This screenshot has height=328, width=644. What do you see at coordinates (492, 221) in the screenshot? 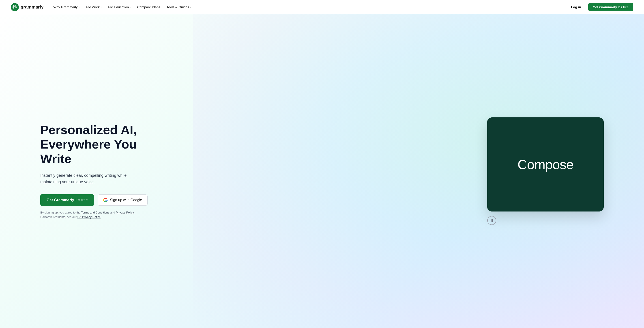
I see `pause-icon` at bounding box center [492, 221].